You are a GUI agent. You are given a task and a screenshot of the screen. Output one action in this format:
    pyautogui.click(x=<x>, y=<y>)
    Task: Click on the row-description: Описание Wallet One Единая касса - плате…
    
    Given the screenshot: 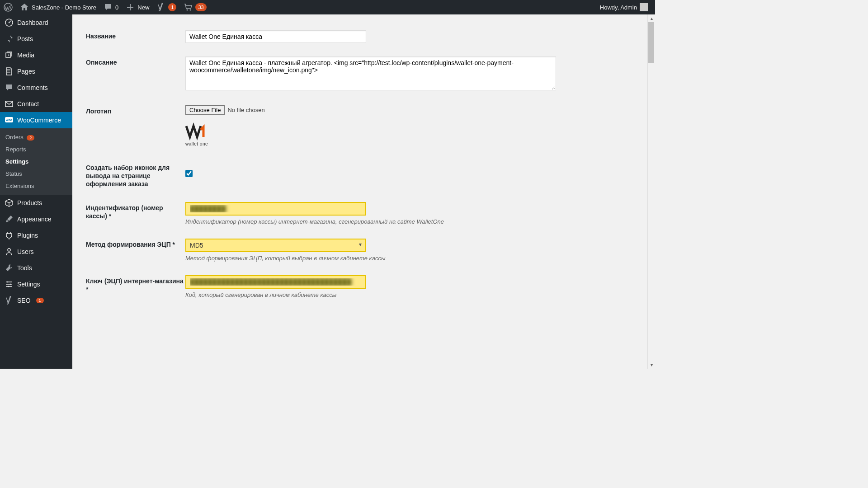 What is the action you would take?
    pyautogui.click(x=363, y=74)
    